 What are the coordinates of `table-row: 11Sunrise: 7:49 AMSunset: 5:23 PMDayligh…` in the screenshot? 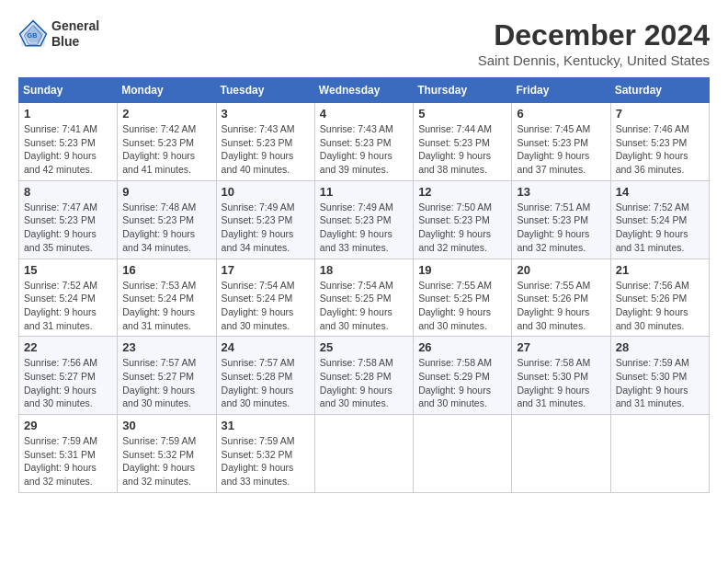 It's located at (364, 219).